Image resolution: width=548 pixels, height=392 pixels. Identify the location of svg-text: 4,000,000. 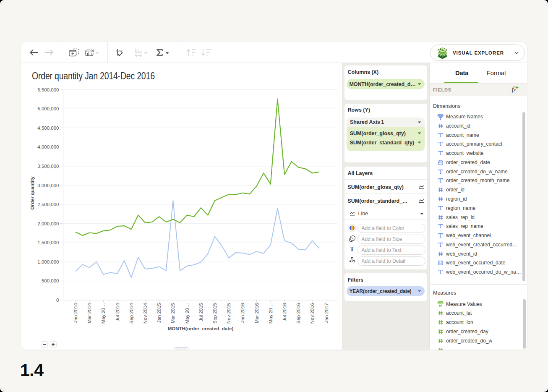
(48, 147).